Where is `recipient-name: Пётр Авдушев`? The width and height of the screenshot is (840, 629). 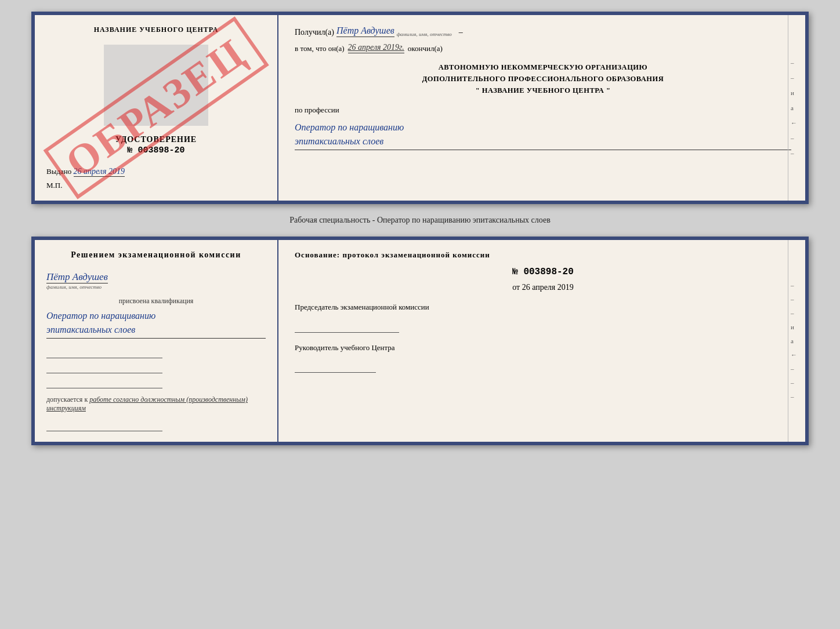 recipient-name: Пётр Авдушев is located at coordinates (365, 31).